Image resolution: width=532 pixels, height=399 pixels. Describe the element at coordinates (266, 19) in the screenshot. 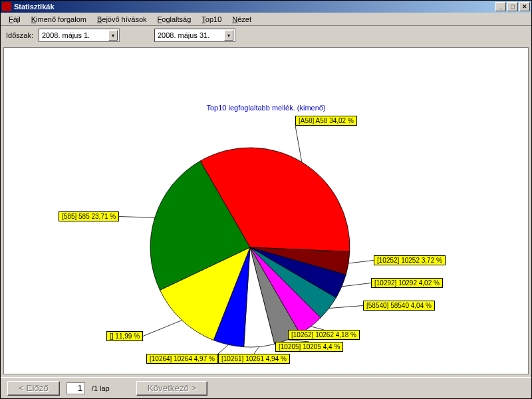

I see `menubar: Fájl Kimenő forgalom Bejövő hívások Fogl…` at that location.